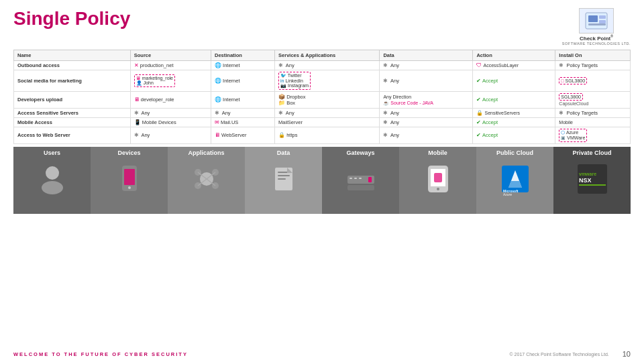 The width and height of the screenshot is (644, 362). I want to click on col-install: Install On, so click(593, 55).